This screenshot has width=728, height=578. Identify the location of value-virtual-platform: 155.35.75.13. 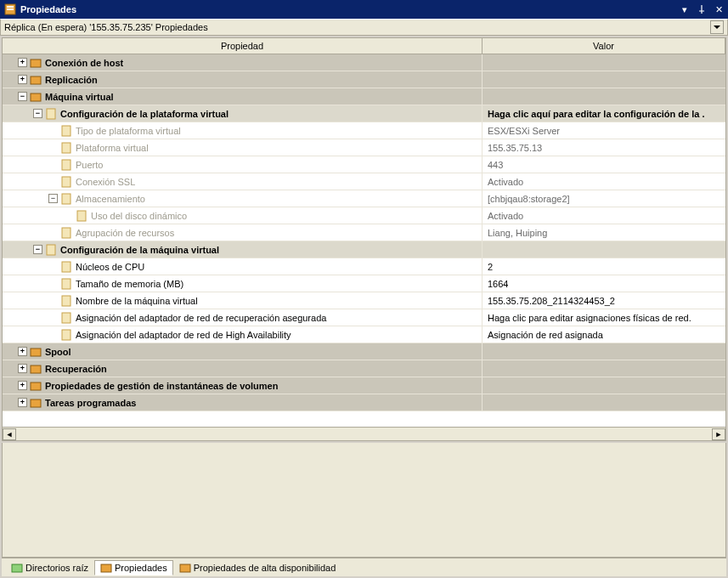
(604, 148).